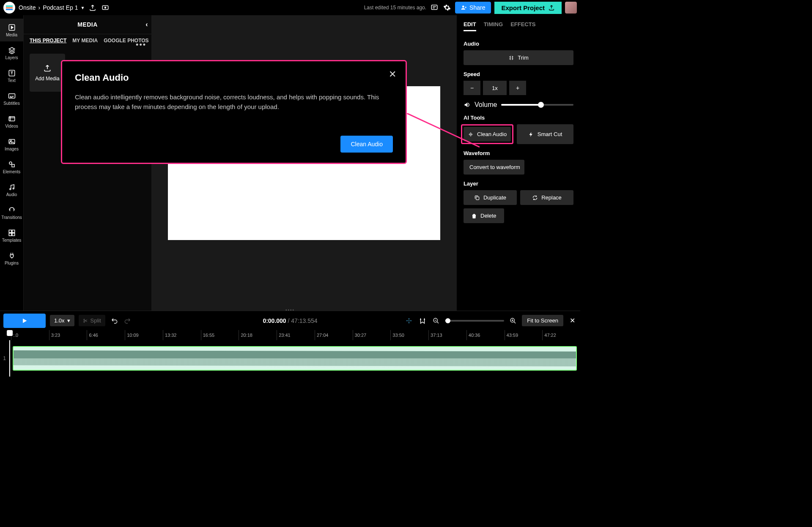 The image size is (812, 527). Describe the element at coordinates (12, 187) in the screenshot. I see `audio-icon` at that location.